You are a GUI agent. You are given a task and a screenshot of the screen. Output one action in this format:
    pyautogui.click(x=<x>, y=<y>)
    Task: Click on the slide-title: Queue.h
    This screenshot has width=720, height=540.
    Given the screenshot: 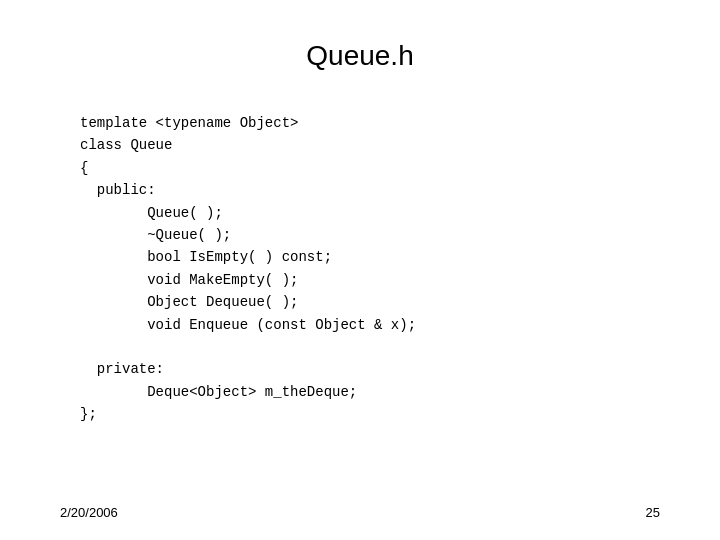 What is the action you would take?
    pyautogui.click(x=360, y=56)
    